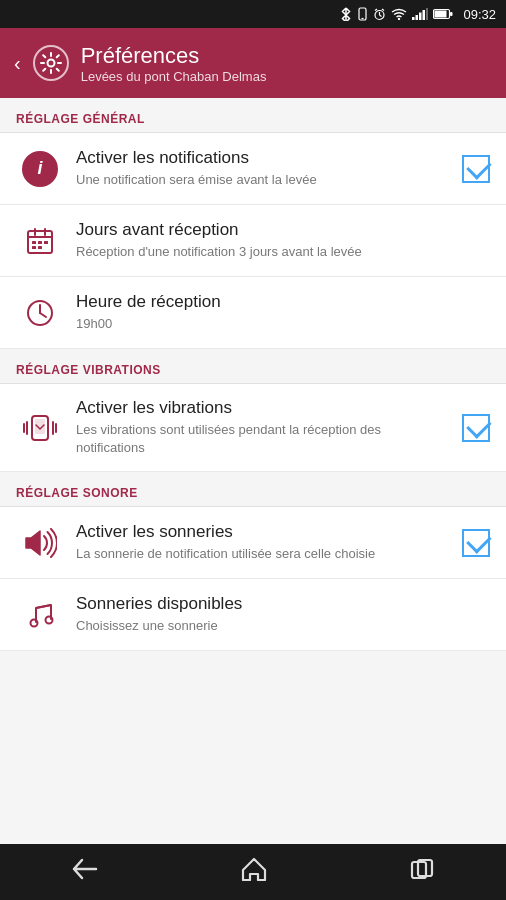 The image size is (506, 900). Describe the element at coordinates (264, 554) in the screenshot. I see `pref-desc-sonneries: La sonnerie de notification utilisée ser…` at that location.